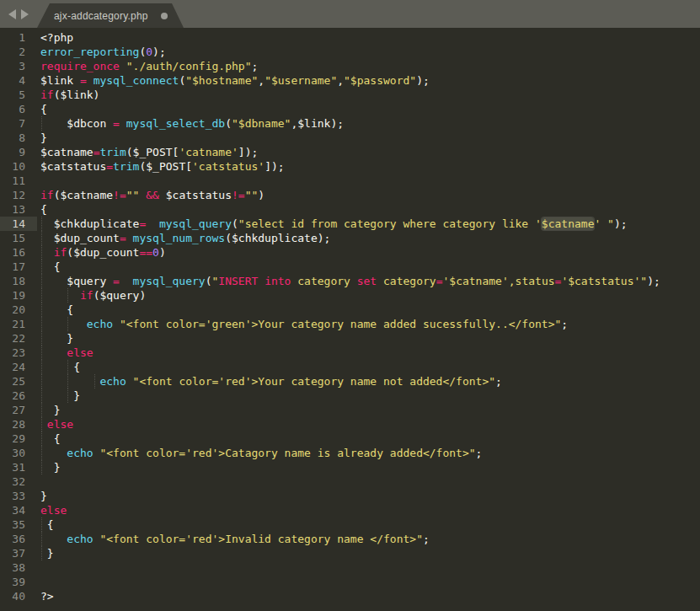  I want to click on code-line-row: 30 echo "<font color='red'>Catagory name…, so click(350, 453).